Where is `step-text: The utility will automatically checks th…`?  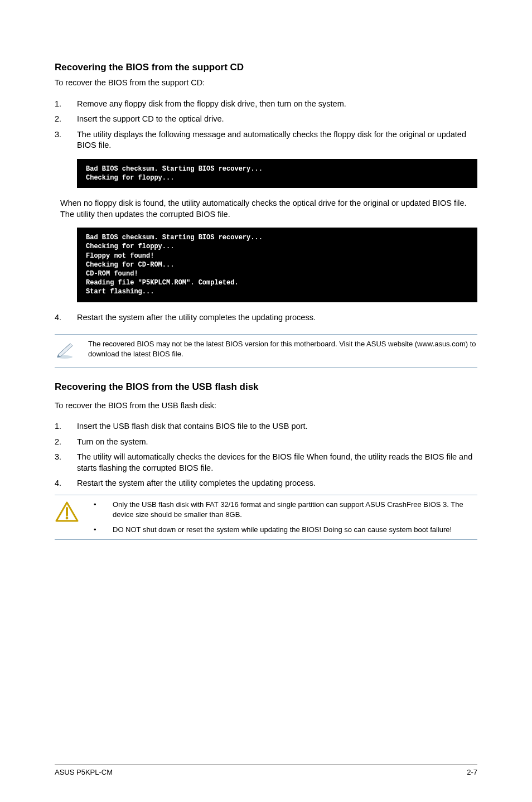 step-text: The utility will automatically checks th… is located at coordinates (277, 463).